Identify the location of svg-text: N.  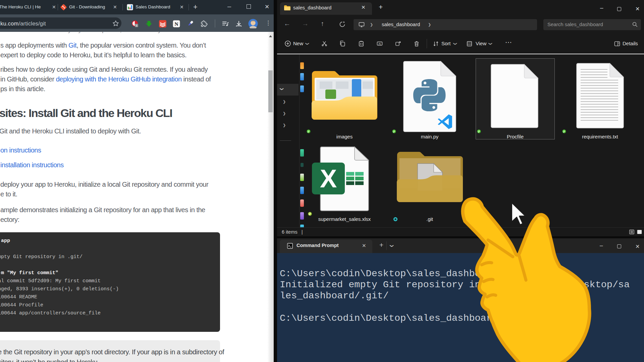
(176, 24).